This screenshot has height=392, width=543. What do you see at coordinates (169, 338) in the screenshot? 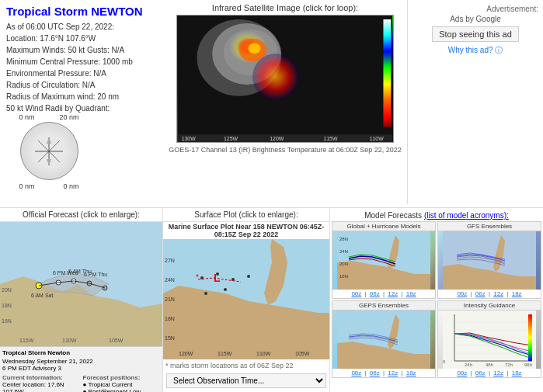
I see `svg-text: 15N` at bounding box center [169, 338].